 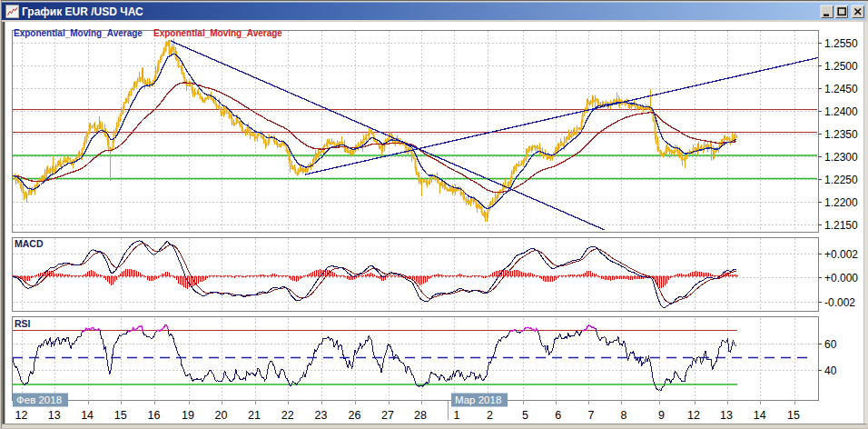 What do you see at coordinates (840, 303) in the screenshot?
I see `svg-text: -0.002` at bounding box center [840, 303].